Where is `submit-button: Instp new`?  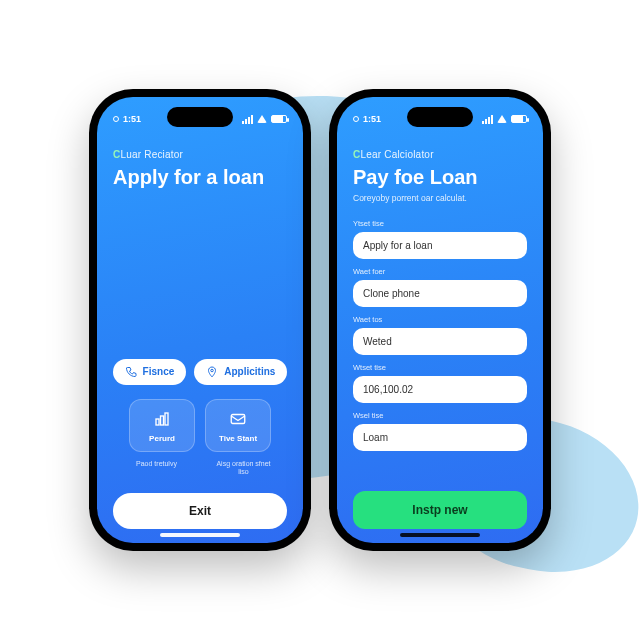
submit-button: Instp new is located at coordinates (440, 510).